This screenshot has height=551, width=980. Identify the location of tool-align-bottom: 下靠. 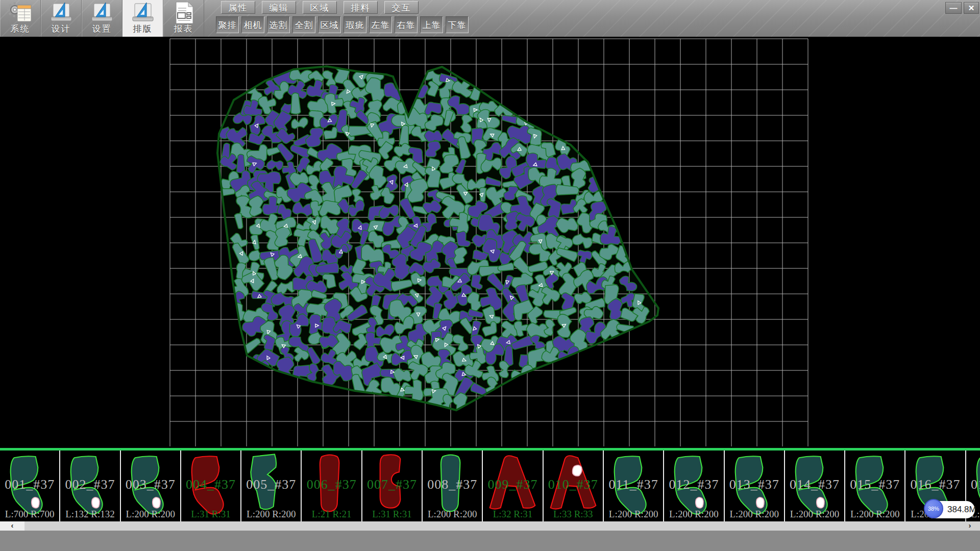
(457, 24).